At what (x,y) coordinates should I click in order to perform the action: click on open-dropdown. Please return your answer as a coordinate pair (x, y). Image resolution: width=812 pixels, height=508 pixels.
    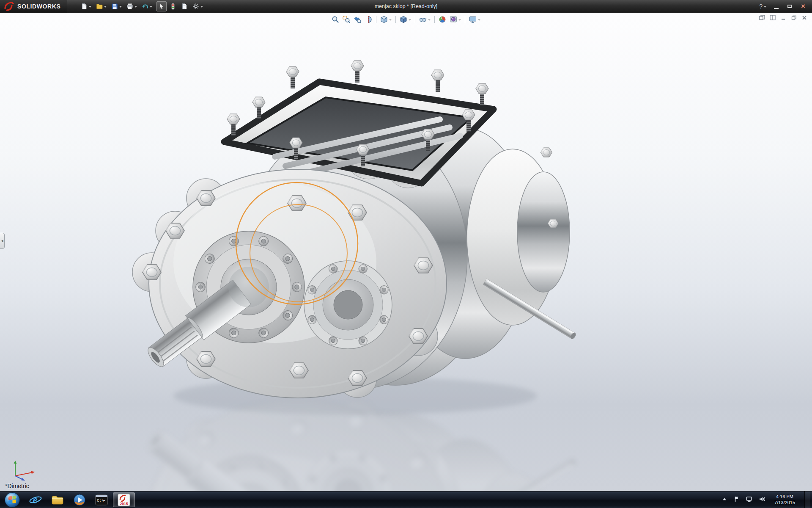
    Looking at the image, I should click on (105, 8).